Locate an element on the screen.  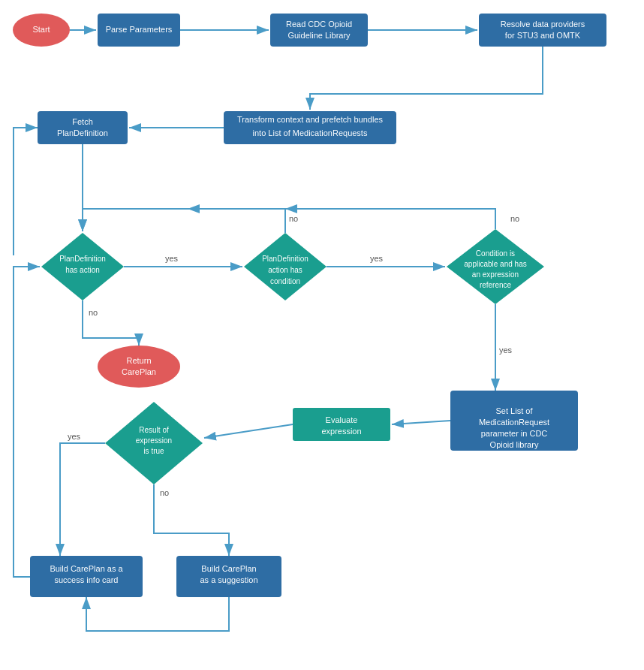
yes-label-4: yes is located at coordinates (74, 436).